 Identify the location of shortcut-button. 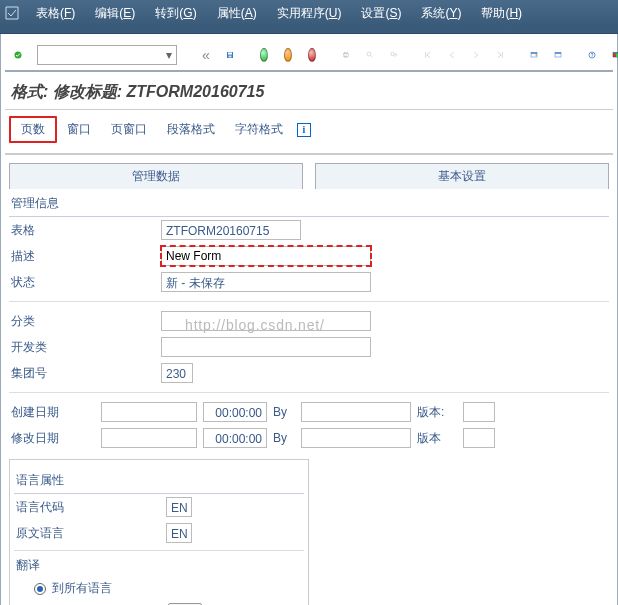
(558, 55).